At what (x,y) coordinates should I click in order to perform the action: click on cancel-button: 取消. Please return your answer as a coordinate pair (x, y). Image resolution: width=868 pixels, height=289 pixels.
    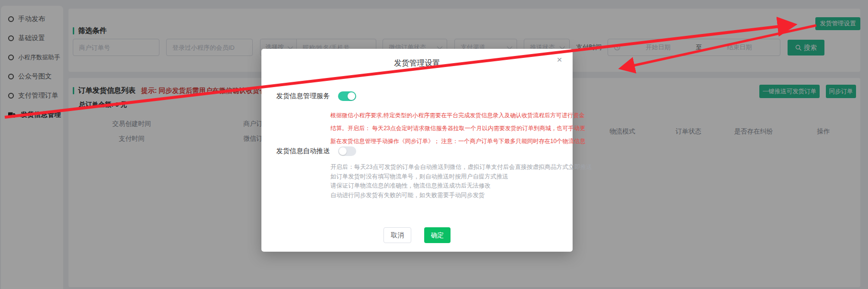
    Looking at the image, I should click on (397, 235).